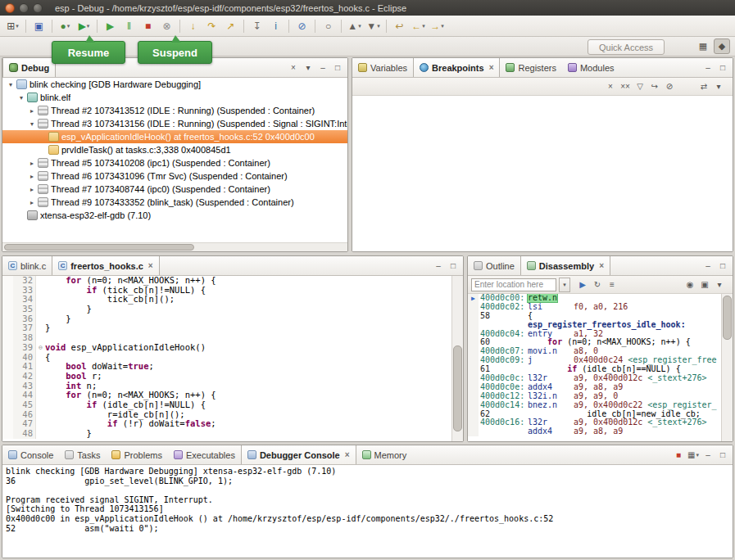 Image resolution: width=735 pixels, height=560 pixels. I want to click on search-button: ○, so click(328, 26).